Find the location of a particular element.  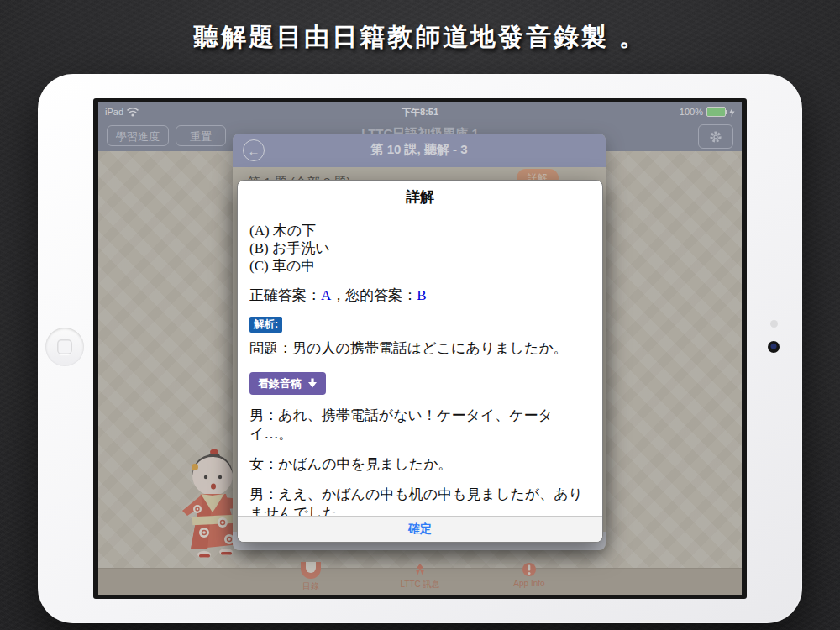

front-camera is located at coordinates (774, 347).